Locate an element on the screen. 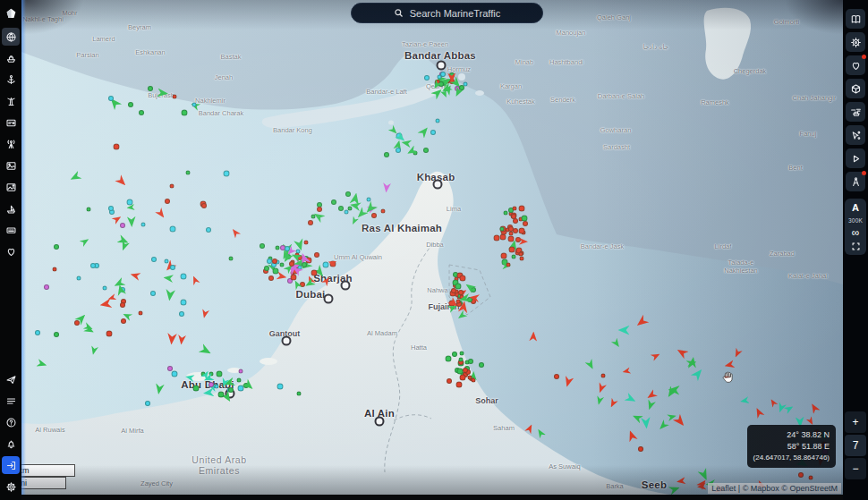 This screenshot has width=868, height=500. tool-routing is located at coordinates (855, 182).